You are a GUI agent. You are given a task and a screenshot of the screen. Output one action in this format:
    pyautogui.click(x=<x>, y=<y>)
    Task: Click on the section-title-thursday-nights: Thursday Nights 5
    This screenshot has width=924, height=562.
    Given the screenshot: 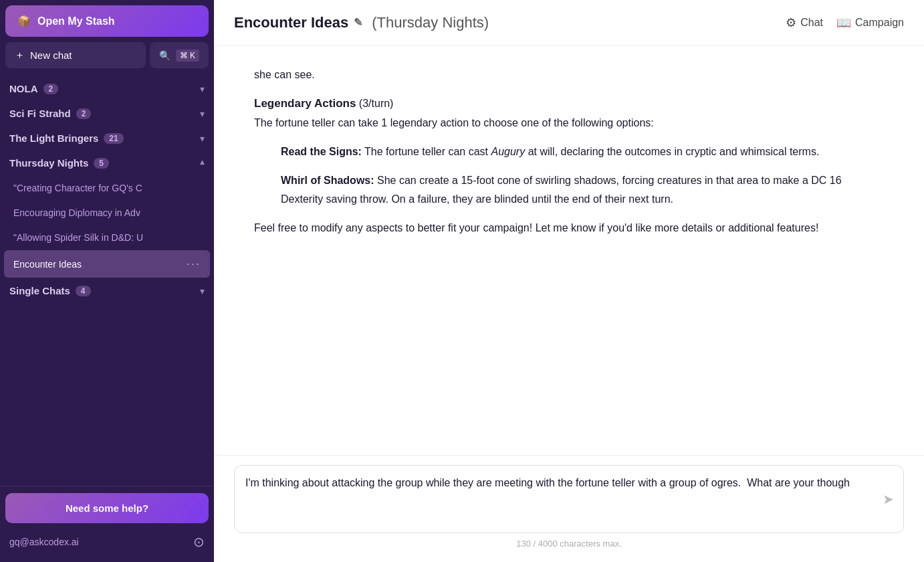 What is the action you would take?
    pyautogui.click(x=59, y=163)
    